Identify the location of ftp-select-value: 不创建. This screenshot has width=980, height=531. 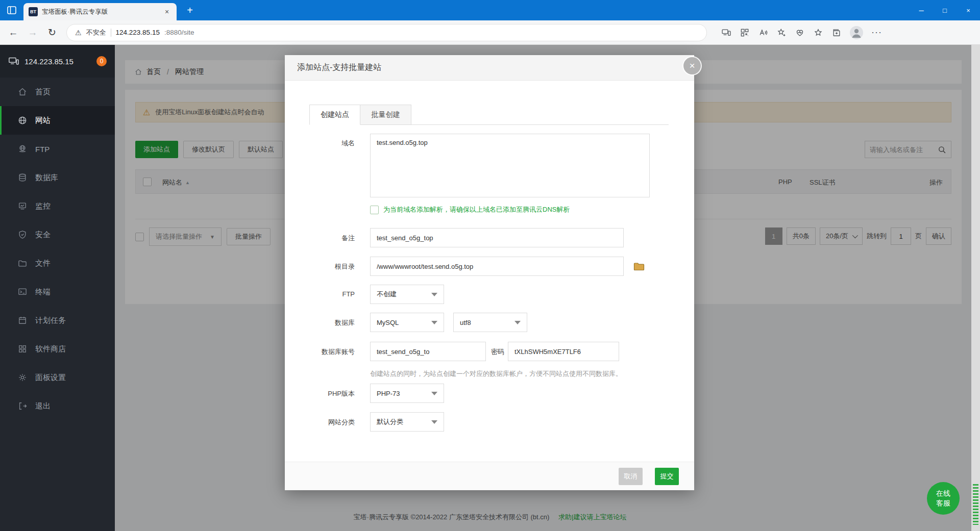
(387, 294).